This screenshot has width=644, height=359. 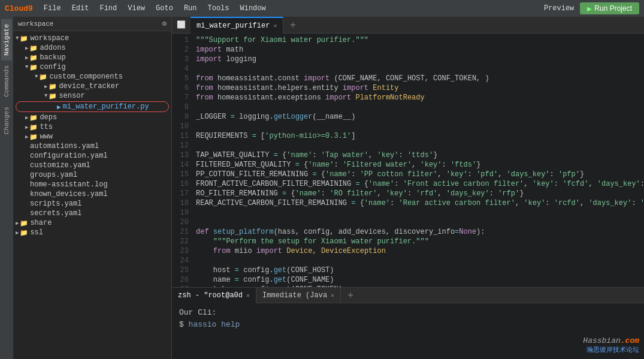 I want to click on menu-run: Run, so click(x=191, y=8).